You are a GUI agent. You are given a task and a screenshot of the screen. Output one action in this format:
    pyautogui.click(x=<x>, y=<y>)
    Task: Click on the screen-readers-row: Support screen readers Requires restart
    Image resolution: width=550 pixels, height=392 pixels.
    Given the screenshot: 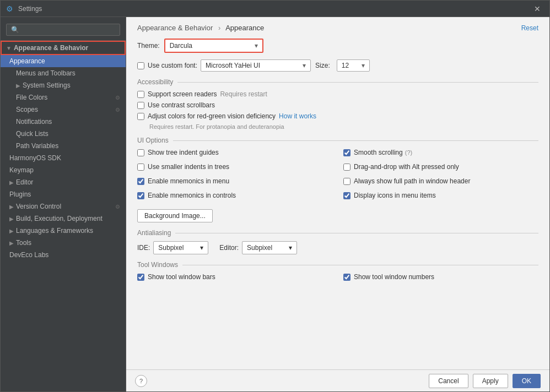 What is the action you would take?
    pyautogui.click(x=338, y=94)
    